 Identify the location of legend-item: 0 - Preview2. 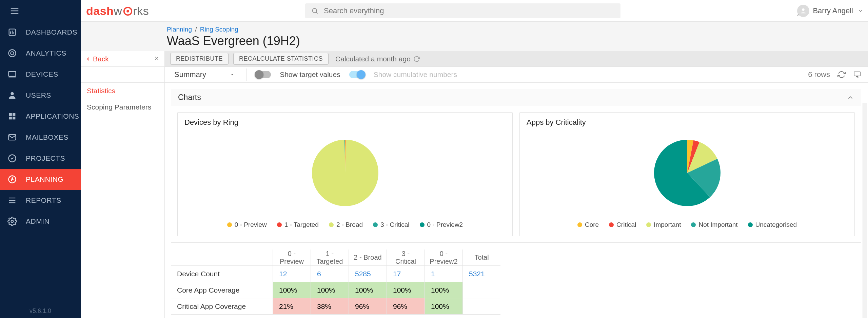
(441, 225).